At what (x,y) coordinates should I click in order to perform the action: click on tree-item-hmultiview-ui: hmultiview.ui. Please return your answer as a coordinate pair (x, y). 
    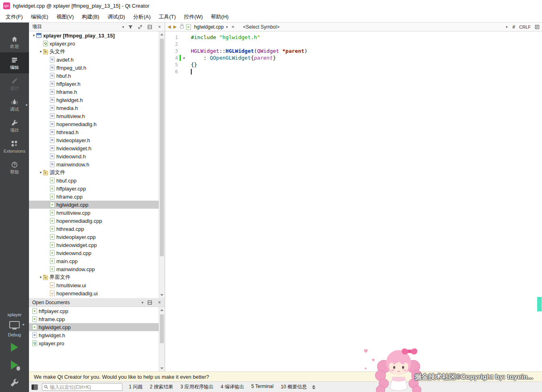
    Looking at the image, I should click on (94, 285).